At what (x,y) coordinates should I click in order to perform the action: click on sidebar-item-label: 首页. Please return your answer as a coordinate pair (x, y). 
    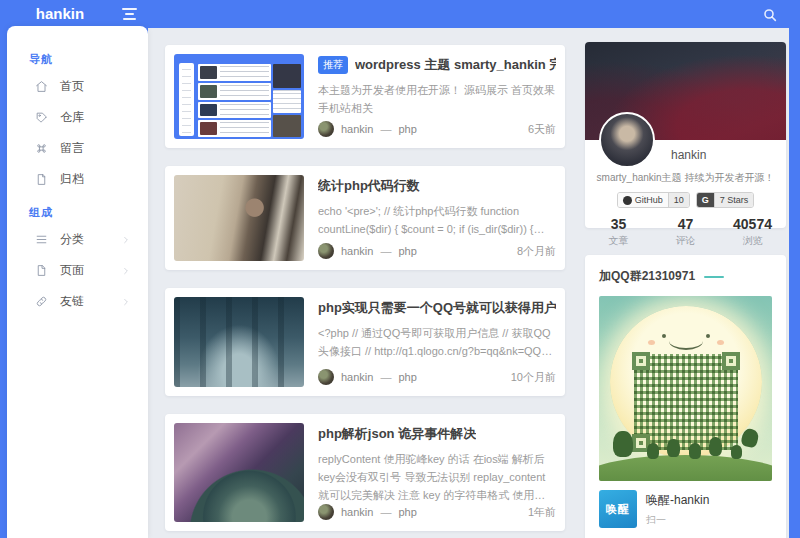
    Looking at the image, I should click on (72, 86).